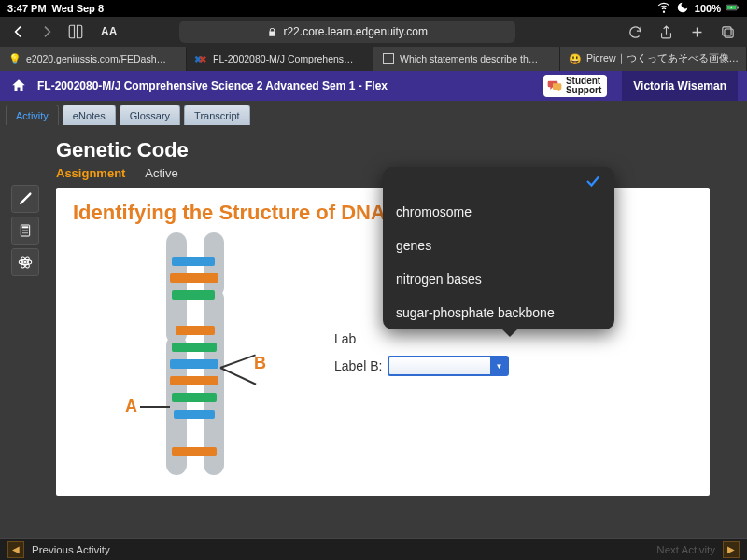 Image resolution: width=747 pixels, height=560 pixels. Describe the element at coordinates (47, 32) in the screenshot. I see `forward-button` at that location.